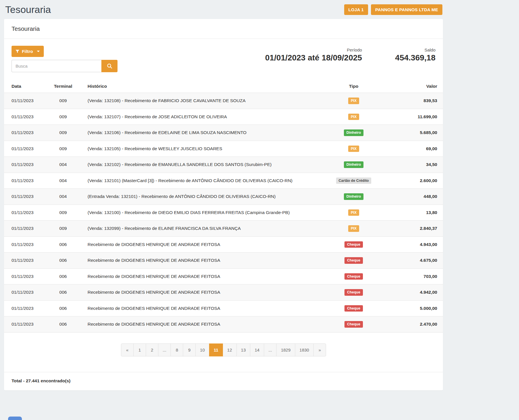 The image size is (519, 420). What do you see at coordinates (196, 117) in the screenshot?
I see `row-historico: (Venda: 132107) - Recebimento de JOSE AD…` at bounding box center [196, 117].